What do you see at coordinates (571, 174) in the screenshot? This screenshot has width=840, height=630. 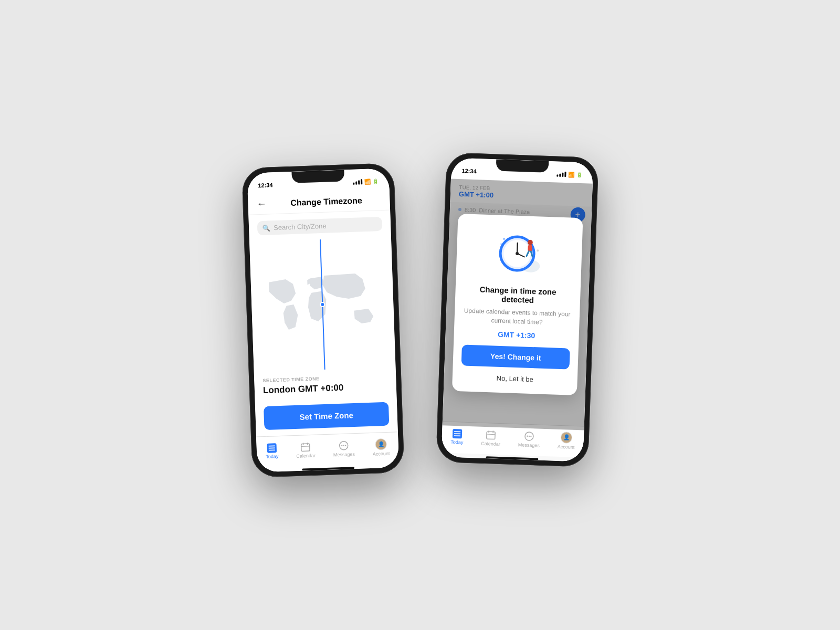 I see `wifi-icon-2: 📶` at bounding box center [571, 174].